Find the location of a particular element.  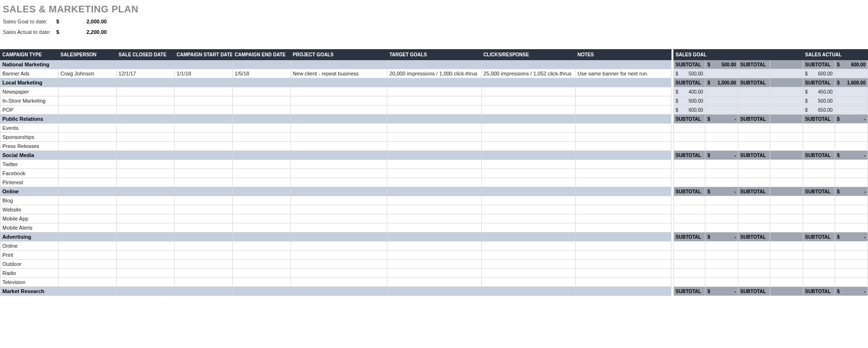

cell-type: Outdoor is located at coordinates (30, 264).